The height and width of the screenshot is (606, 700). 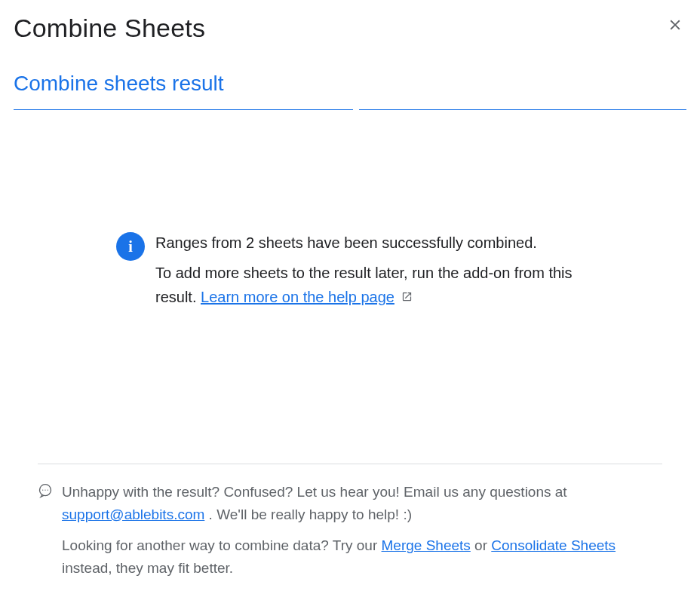 I want to click on external-link-icon, so click(x=407, y=297).